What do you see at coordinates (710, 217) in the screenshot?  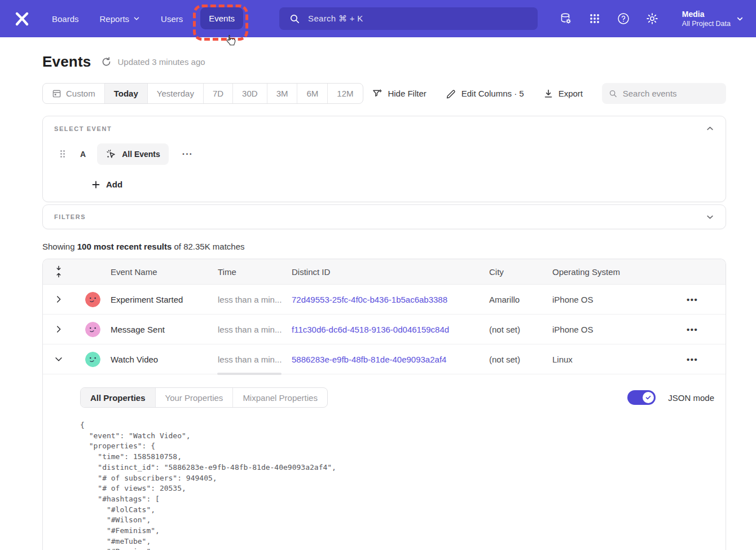 I see `expand-panel-icon` at bounding box center [710, 217].